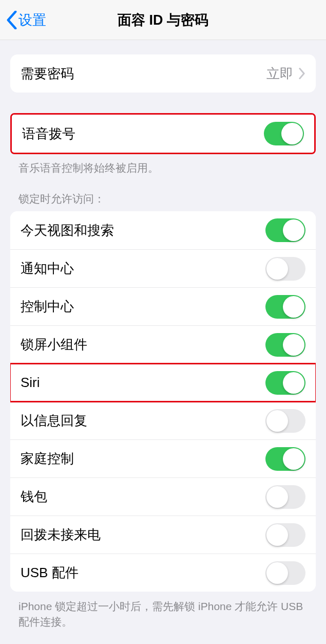 Image resolution: width=326 pixels, height=644 pixels. What do you see at coordinates (163, 20) in the screenshot?
I see `page-title: 面容 ID 与密码` at bounding box center [163, 20].